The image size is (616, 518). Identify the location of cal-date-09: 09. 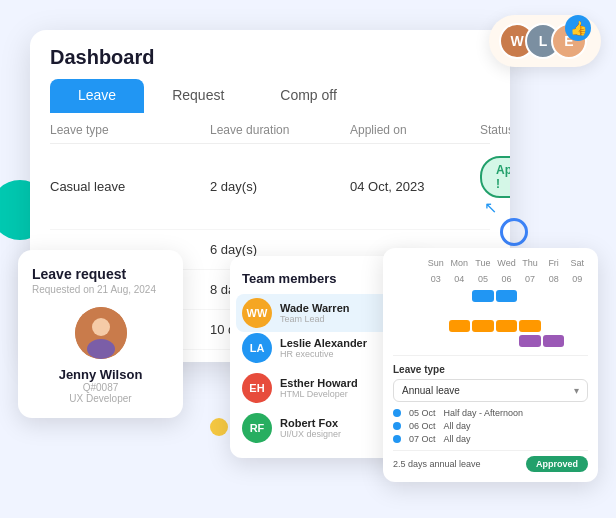
(577, 279).